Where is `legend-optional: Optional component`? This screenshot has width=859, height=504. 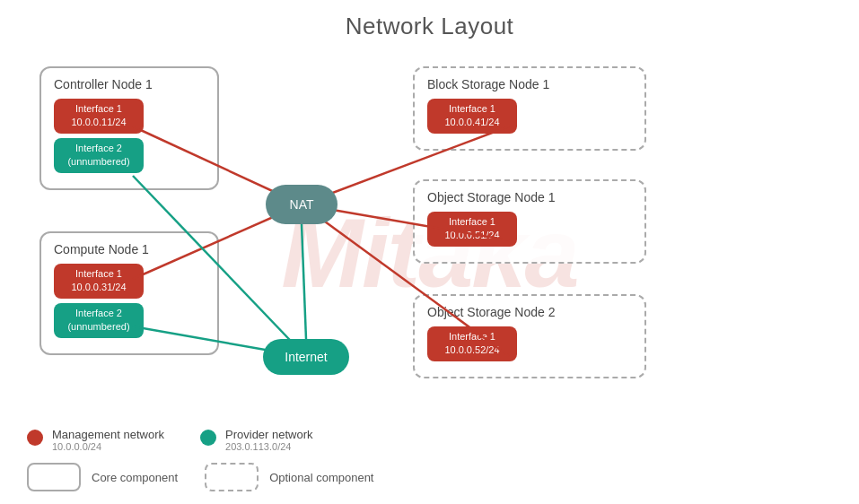
legend-optional: Optional component is located at coordinates (289, 477).